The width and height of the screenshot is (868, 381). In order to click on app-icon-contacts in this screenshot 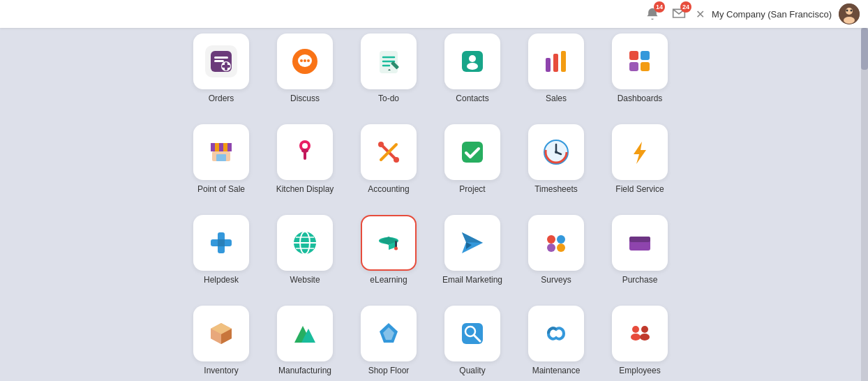, I will do `click(472, 61)`.